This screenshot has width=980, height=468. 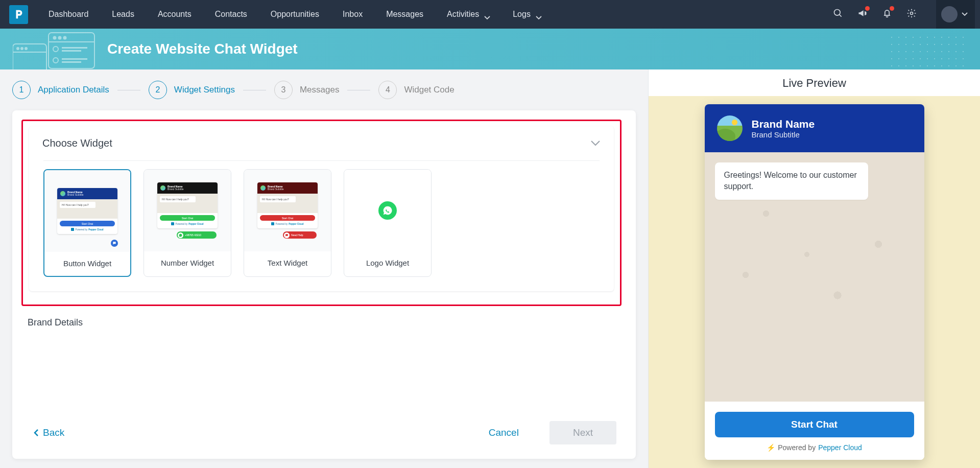 I want to click on step-4: 4 Widget Code, so click(x=416, y=90).